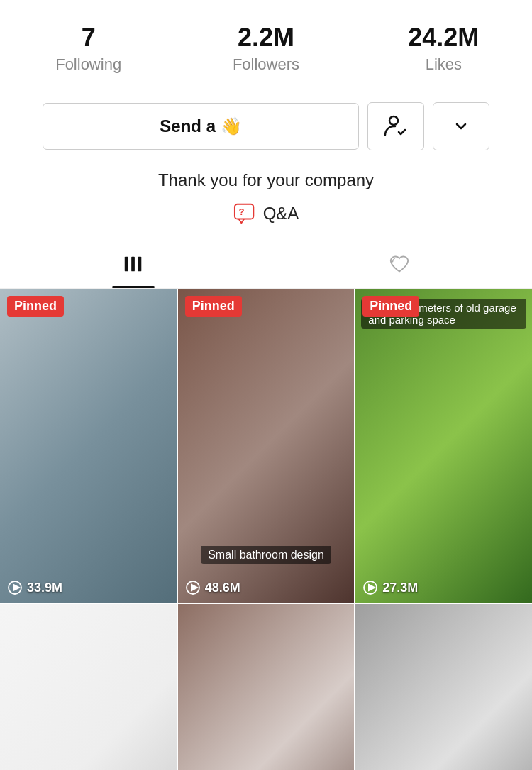 This screenshot has width=532, height=770. What do you see at coordinates (267, 555) in the screenshot?
I see `video-caption: Small bathroom design` at bounding box center [267, 555].